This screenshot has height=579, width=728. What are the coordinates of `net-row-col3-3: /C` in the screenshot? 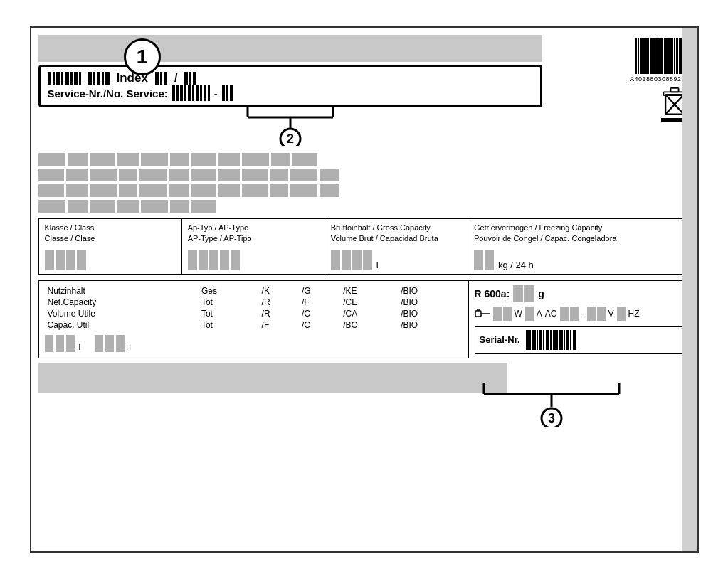 It's located at (320, 314).